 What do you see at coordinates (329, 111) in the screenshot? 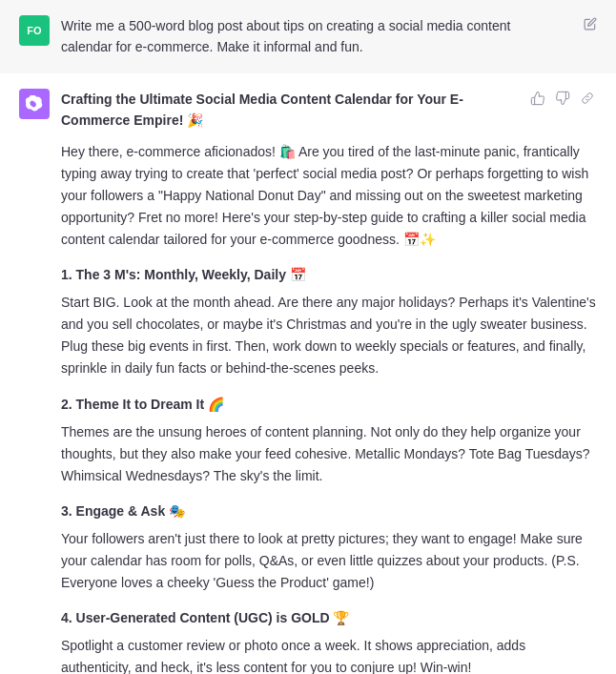
I see `ai-message-header: Crafting the Ultimate Social Media Conte…` at bounding box center [329, 111].